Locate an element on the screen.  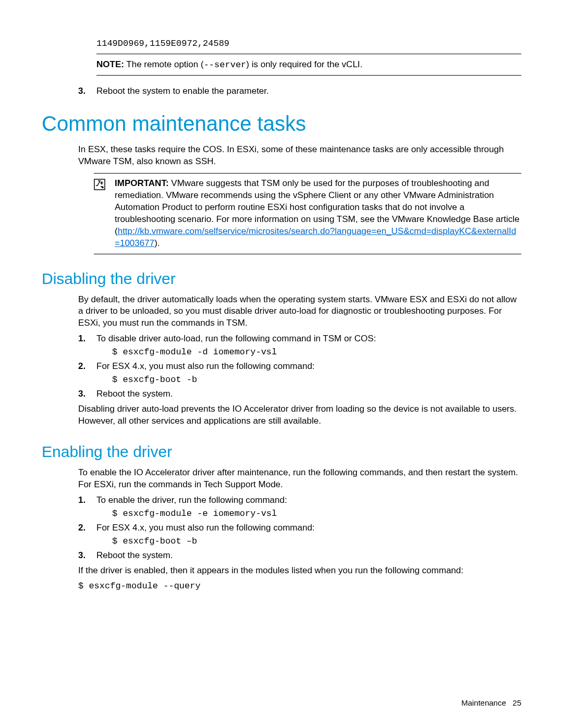
important-label: IMPORTANT: is located at coordinates (142, 183).